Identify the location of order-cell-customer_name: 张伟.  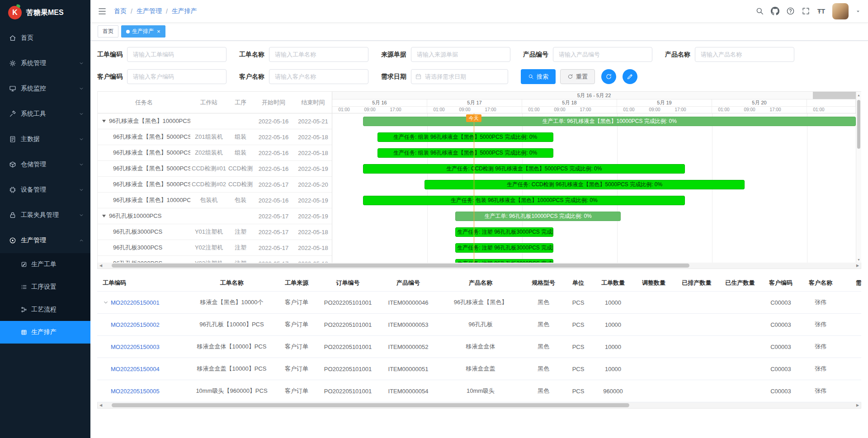
(821, 391).